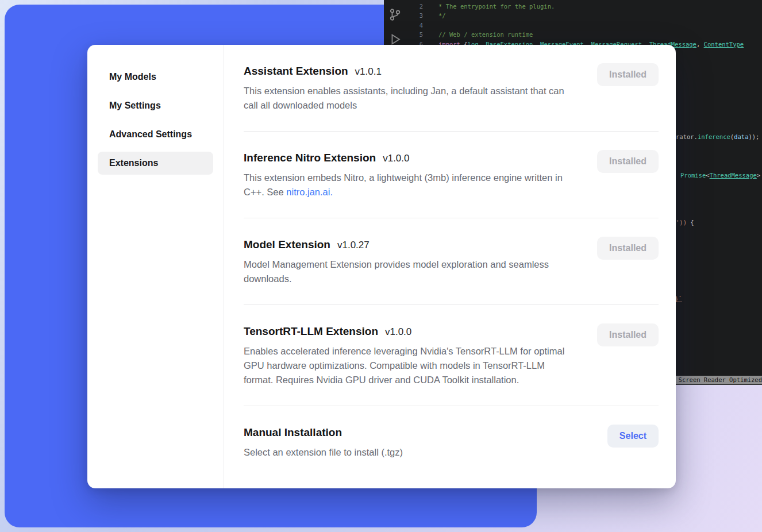 This screenshot has height=532, width=762. Describe the element at coordinates (633, 436) in the screenshot. I see `select-button: Select` at that location.